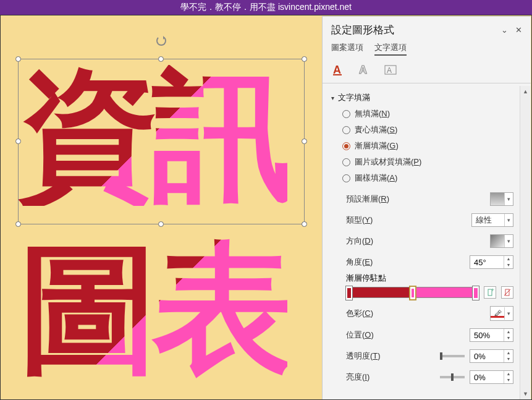  Describe the element at coordinates (413, 292) in the screenshot. I see `gradient-bar` at that location.